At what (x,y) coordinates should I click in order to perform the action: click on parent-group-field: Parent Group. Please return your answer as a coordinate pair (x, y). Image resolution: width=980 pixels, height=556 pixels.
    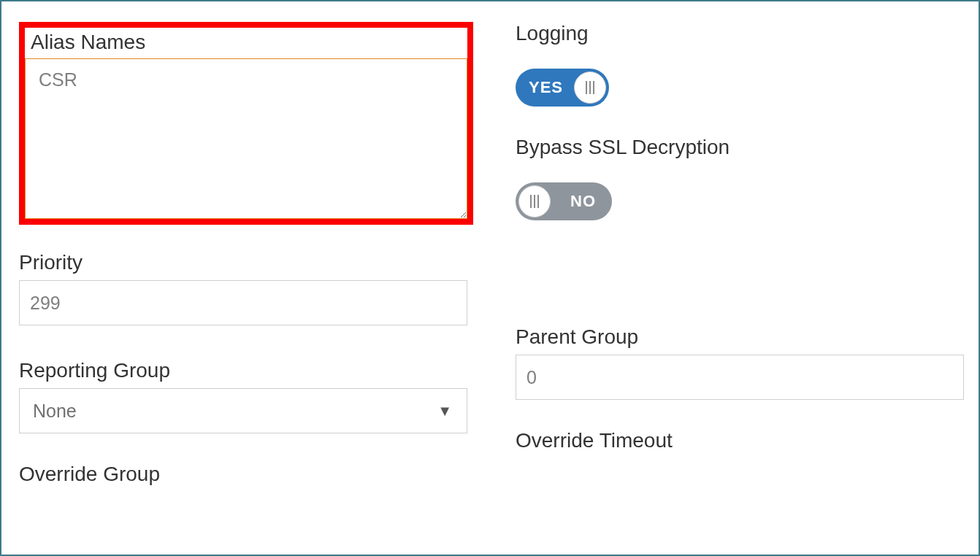
    Looking at the image, I should click on (740, 363).